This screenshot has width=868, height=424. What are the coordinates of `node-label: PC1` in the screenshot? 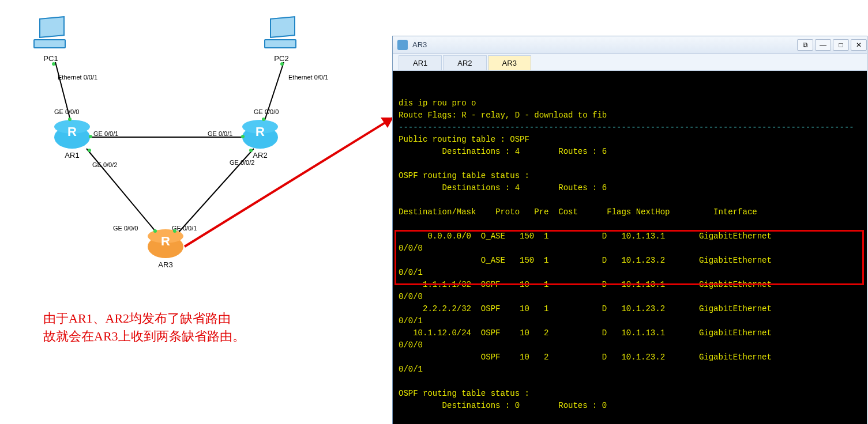 It's located at (51, 59).